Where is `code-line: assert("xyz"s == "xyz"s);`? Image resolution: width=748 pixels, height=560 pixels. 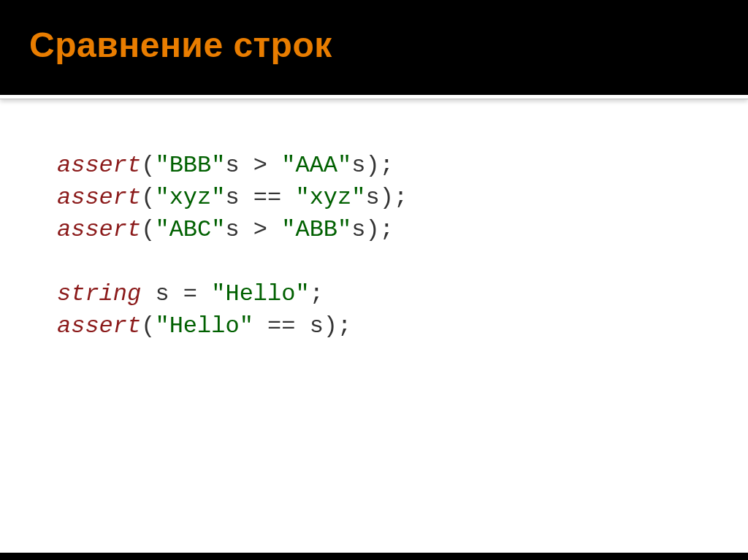 code-line: assert("xyz"s == "xyz"s); is located at coordinates (402, 198).